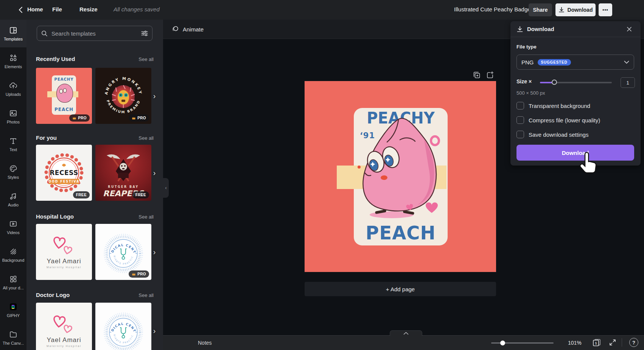  Describe the element at coordinates (13, 205) in the screenshot. I see `sidebar-label: Audio` at that location.